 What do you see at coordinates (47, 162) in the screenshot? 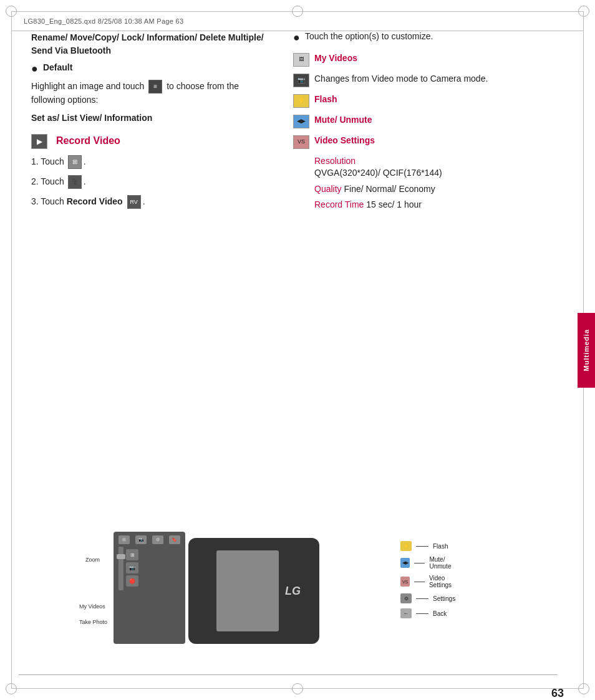
I see `step1-prefix: 1. Touch` at bounding box center [47, 162].